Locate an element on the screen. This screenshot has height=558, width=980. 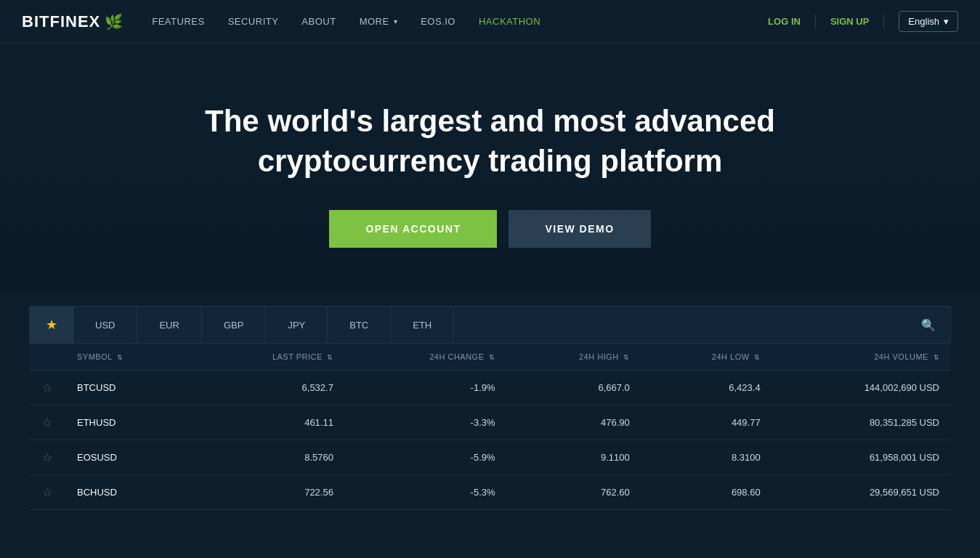
row-symbol: BCHUSD is located at coordinates (129, 493).